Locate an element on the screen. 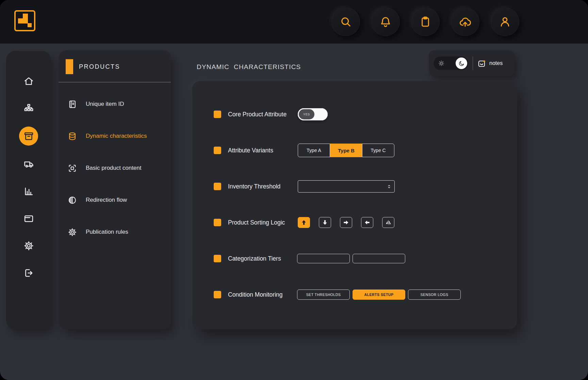  sort-down-button is located at coordinates (325, 222).